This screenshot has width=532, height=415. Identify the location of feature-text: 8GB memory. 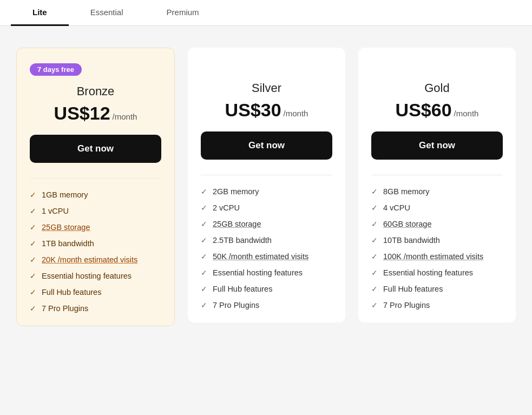
(406, 192).